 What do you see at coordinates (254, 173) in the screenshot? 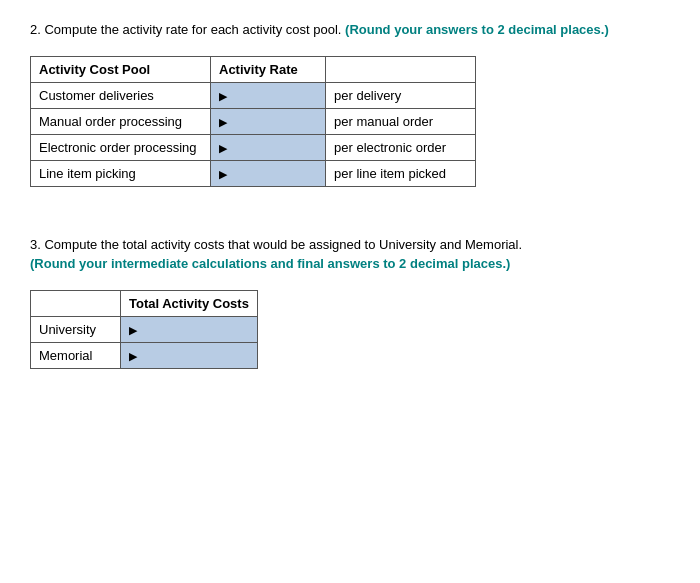
I see `table-row: Line item picking ▶ per line item picked` at bounding box center [254, 173].